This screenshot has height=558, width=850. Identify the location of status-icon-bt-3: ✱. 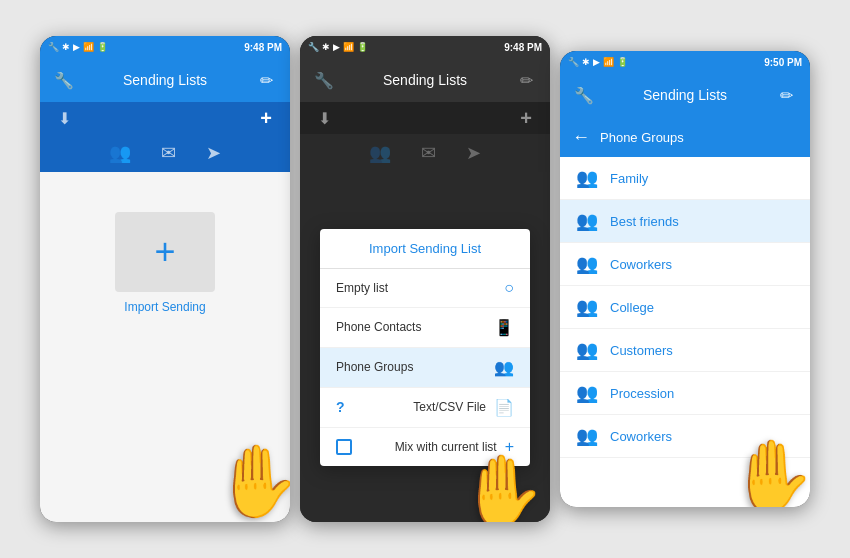
(586, 62).